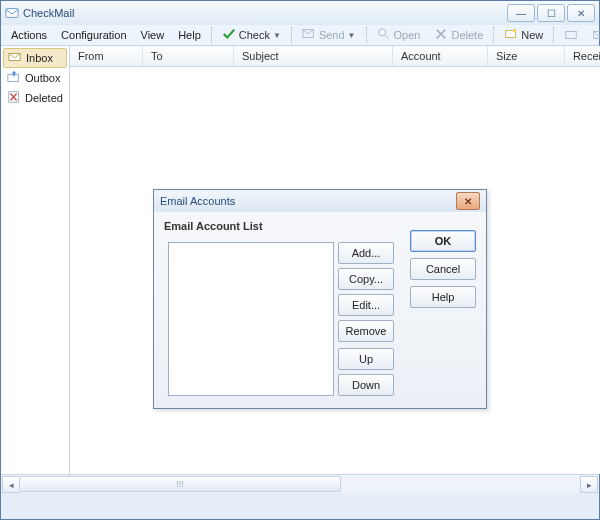 Image resolution: width=600 pixels, height=520 pixels. What do you see at coordinates (35, 58) in the screenshot?
I see `sidebar-item-inbox: Inbox` at bounding box center [35, 58].